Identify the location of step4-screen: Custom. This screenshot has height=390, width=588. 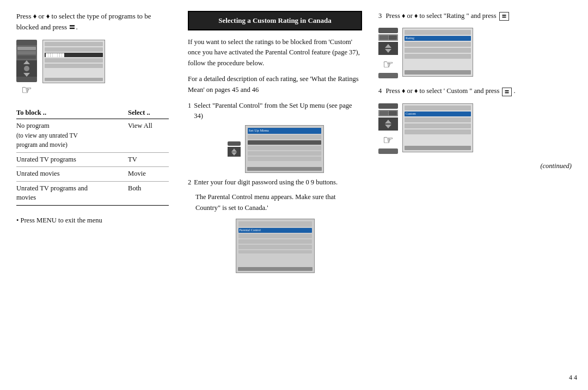
(438, 128).